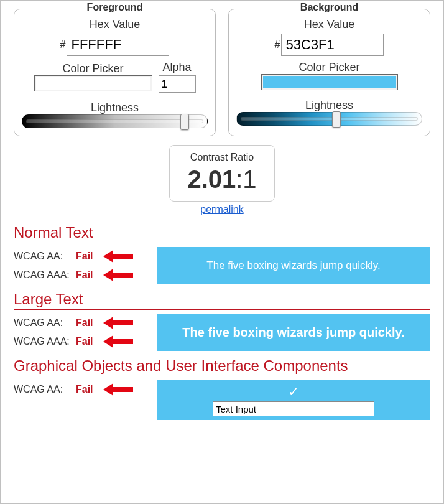 This screenshot has height=504, width=444. I want to click on large-aa-label: WCAG AA:, so click(45, 323).